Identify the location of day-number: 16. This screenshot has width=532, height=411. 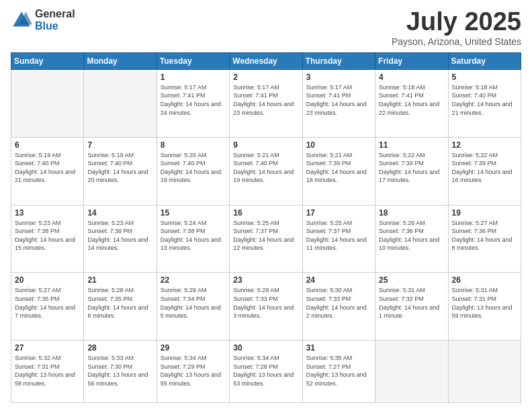
(266, 213).